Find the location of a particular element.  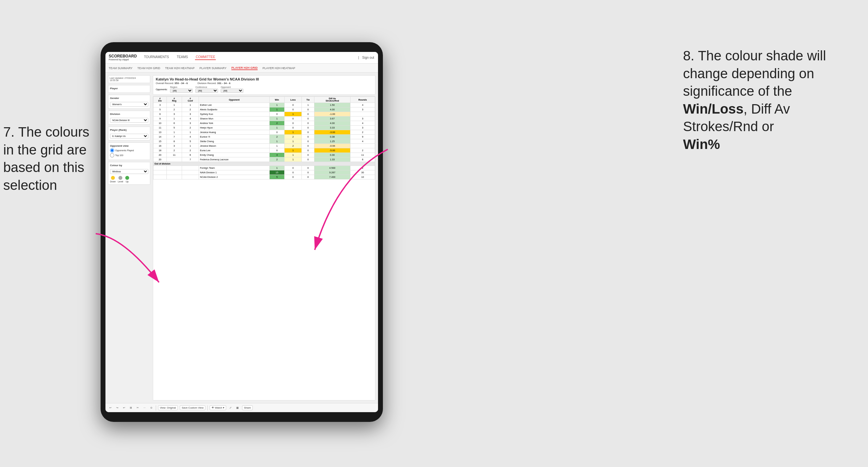

circle-button: ⊙ is located at coordinates (151, 408).